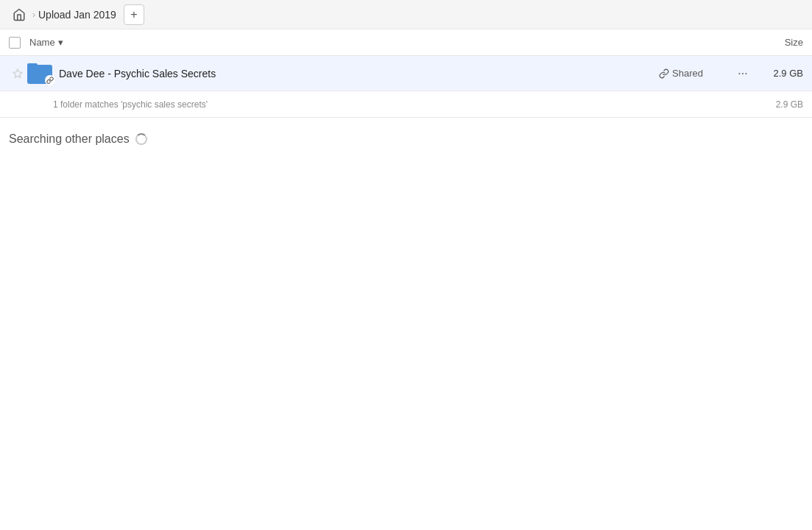 This screenshot has width=812, height=530. What do you see at coordinates (664, 74) in the screenshot?
I see `link-icon` at bounding box center [664, 74].